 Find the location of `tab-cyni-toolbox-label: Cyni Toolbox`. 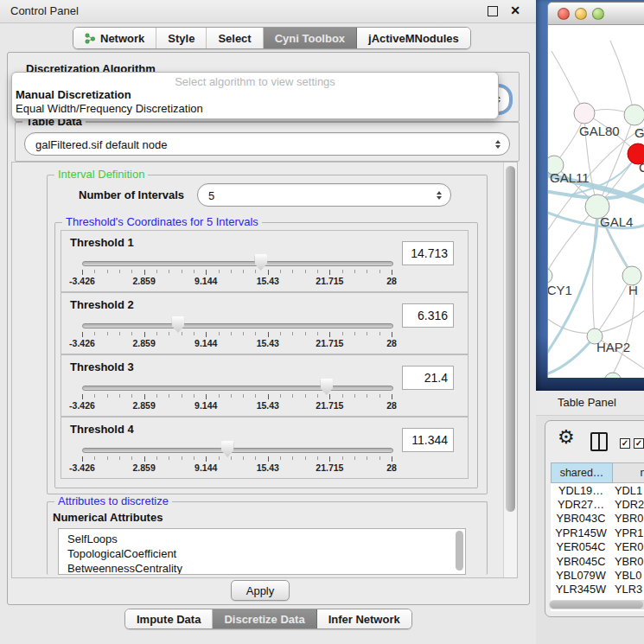

tab-cyni-toolbox-label: Cyni Toolbox is located at coordinates (309, 38).